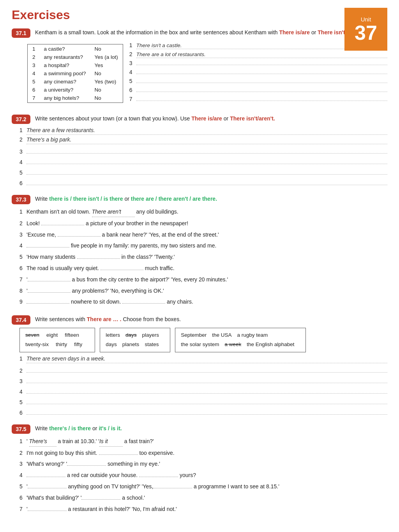 The height and width of the screenshot is (532, 399). I want to click on table-row: 3a hospital?Yes, so click(75, 65).